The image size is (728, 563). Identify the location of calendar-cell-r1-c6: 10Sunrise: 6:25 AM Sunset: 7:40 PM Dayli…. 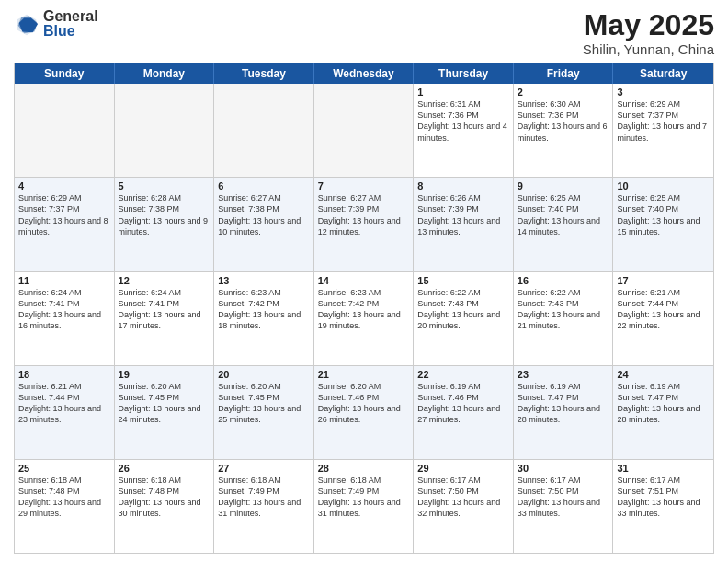
(664, 224).